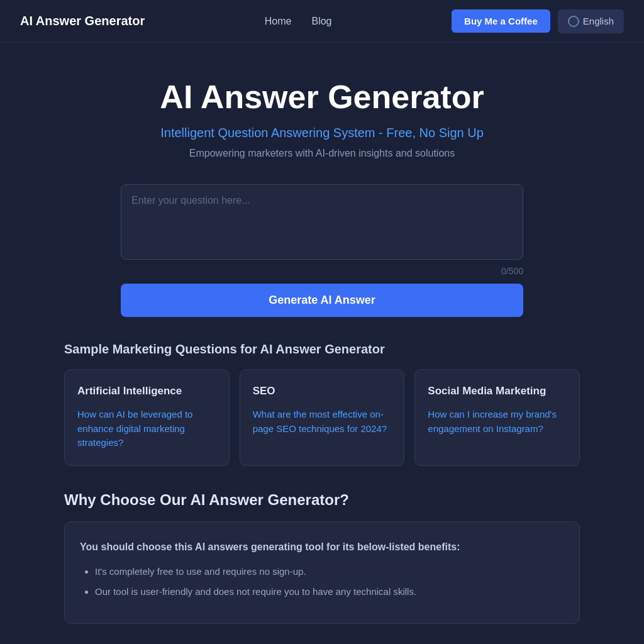 The height and width of the screenshot is (644, 644). What do you see at coordinates (322, 97) in the screenshot?
I see `hero-title: AI Answer Generator` at bounding box center [322, 97].